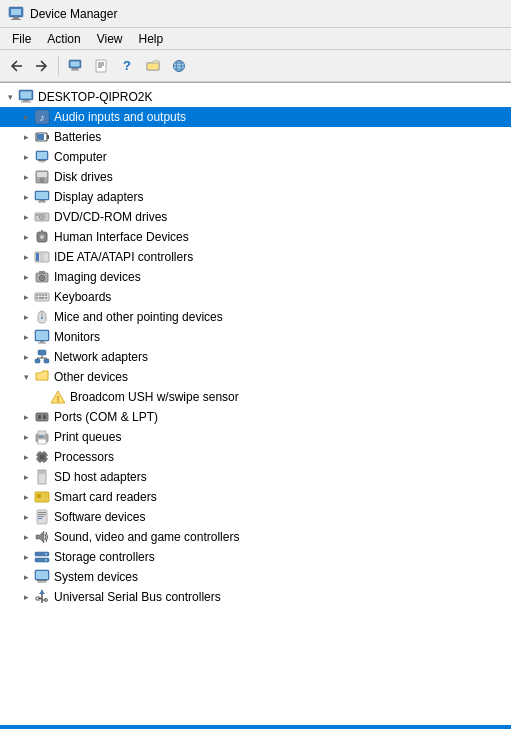 The image size is (511, 729). Describe the element at coordinates (124, 257) in the screenshot. I see `item-label-ide: IDE ATA/ATAPI controllers` at that location.